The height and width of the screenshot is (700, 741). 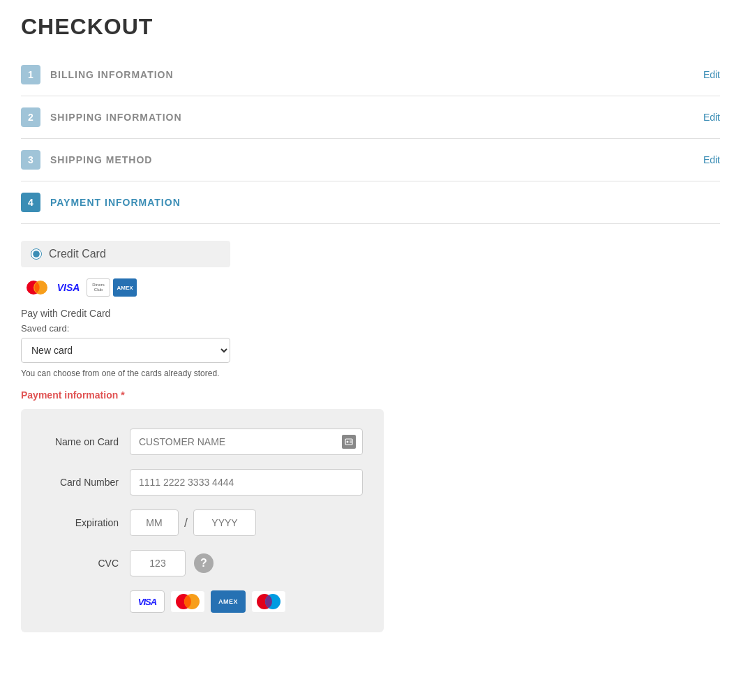 I want to click on cvc-help-button: ?, so click(x=204, y=563).